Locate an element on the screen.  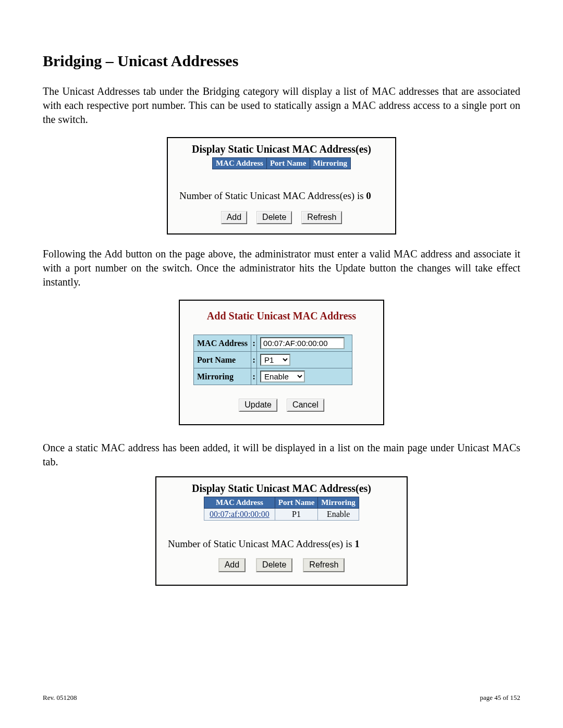
sep-1: : is located at coordinates (254, 343).